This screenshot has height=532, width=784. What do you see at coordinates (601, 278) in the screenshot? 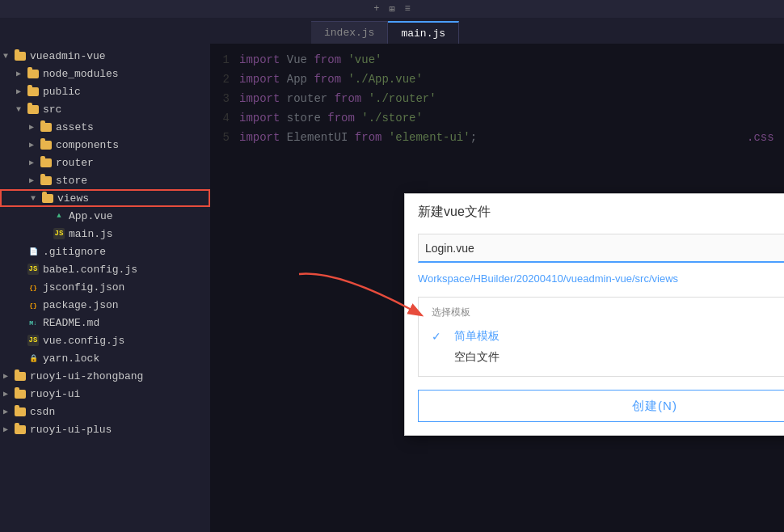
I see `path-row: Workspace/HBuilder/20200410/vueadmin-vue…` at bounding box center [601, 278].